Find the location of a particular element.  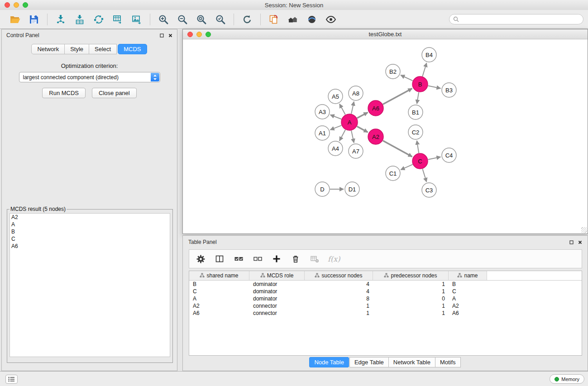

zoom-window-button is located at coordinates (25, 5).